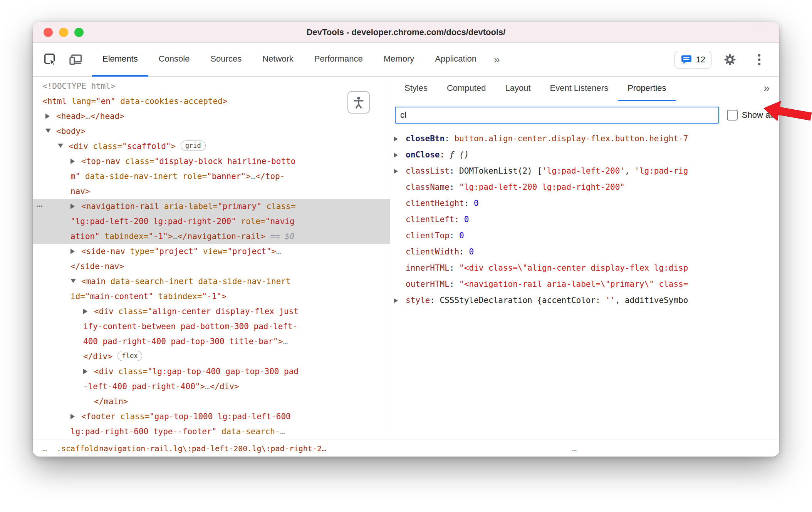  Describe the element at coordinates (211, 334) in the screenshot. I see `dom-tree-node: <div class="align-center display-flex ju…` at that location.